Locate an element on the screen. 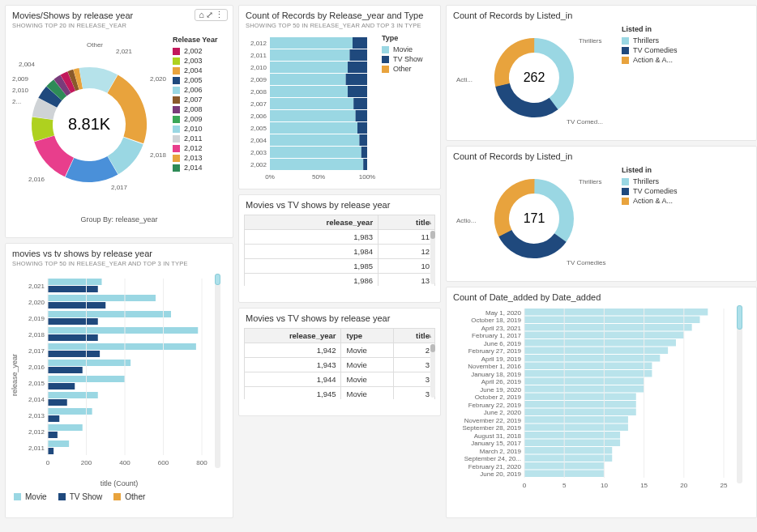  svg-text: June 6, 2019 is located at coordinates (503, 343).